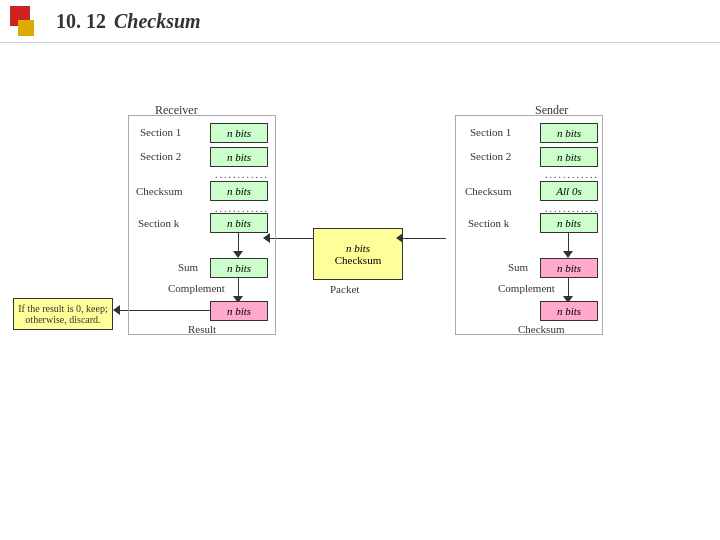 Image resolution: width=720 pixels, height=540 pixels. Describe the element at coordinates (158, 22) in the screenshot. I see `page-title: Checksum` at that location.